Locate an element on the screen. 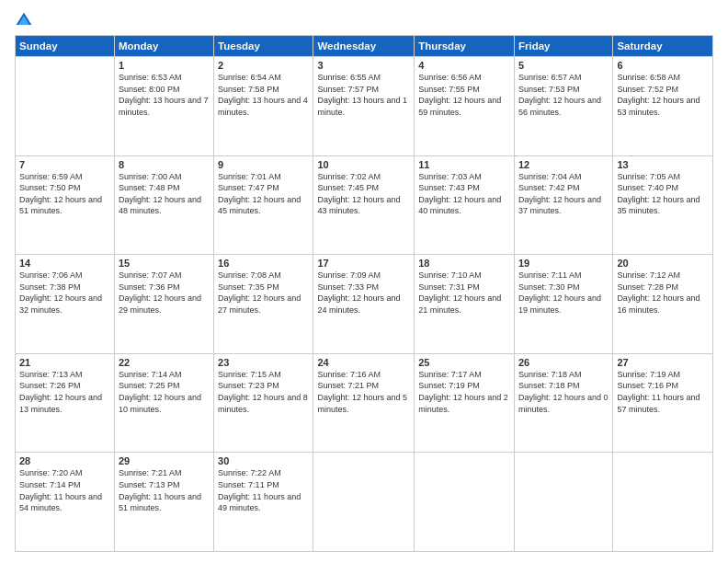  calendar-cell: 24Sunrise: 7:16 AMSunset: 7:21 PMDayligh… is located at coordinates (364, 403).